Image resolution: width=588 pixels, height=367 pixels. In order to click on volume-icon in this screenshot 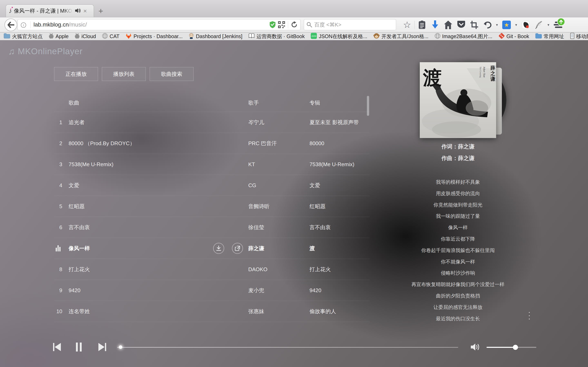, I will do `click(475, 348)`.